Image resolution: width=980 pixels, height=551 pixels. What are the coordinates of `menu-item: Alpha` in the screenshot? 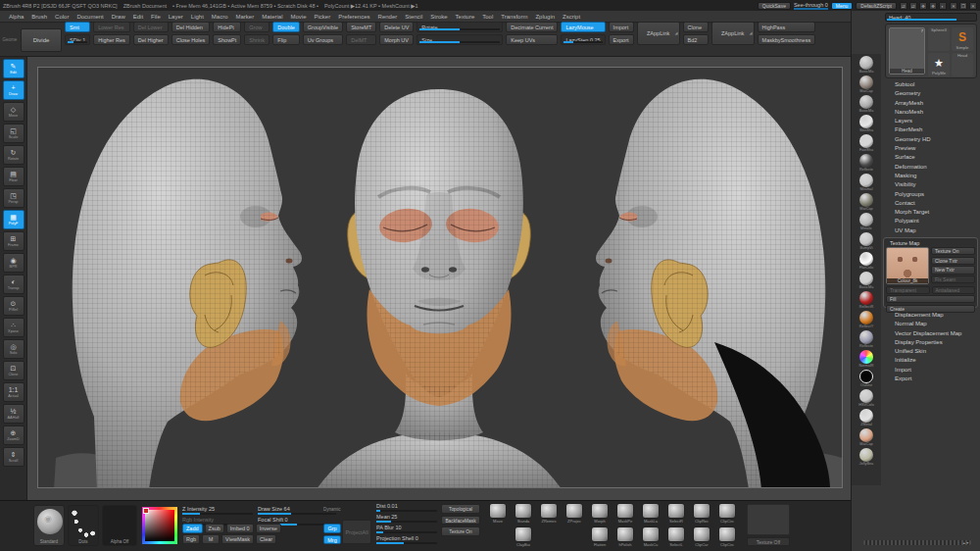 It's located at (16, 17).